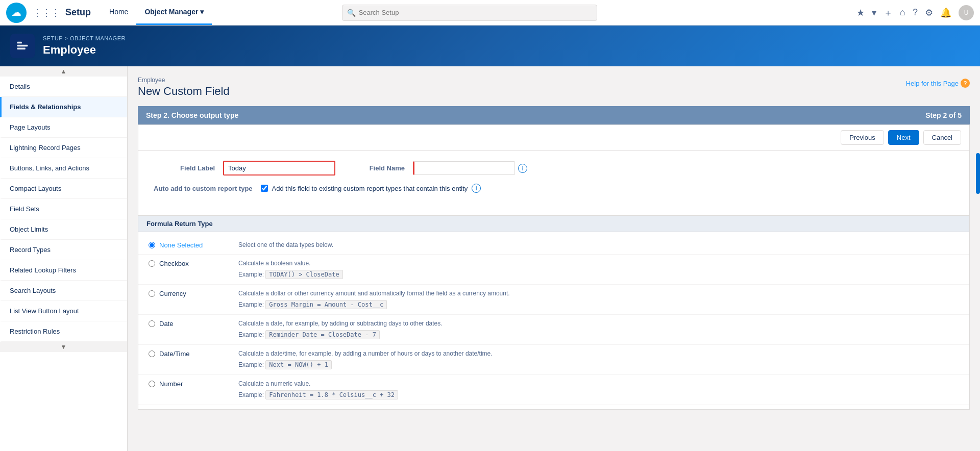 Image resolution: width=980 pixels, height=451 pixels. Describe the element at coordinates (63, 168) in the screenshot. I see `sidebar-item-buttons-links-actions: Buttons, Links, and Actions` at that location.